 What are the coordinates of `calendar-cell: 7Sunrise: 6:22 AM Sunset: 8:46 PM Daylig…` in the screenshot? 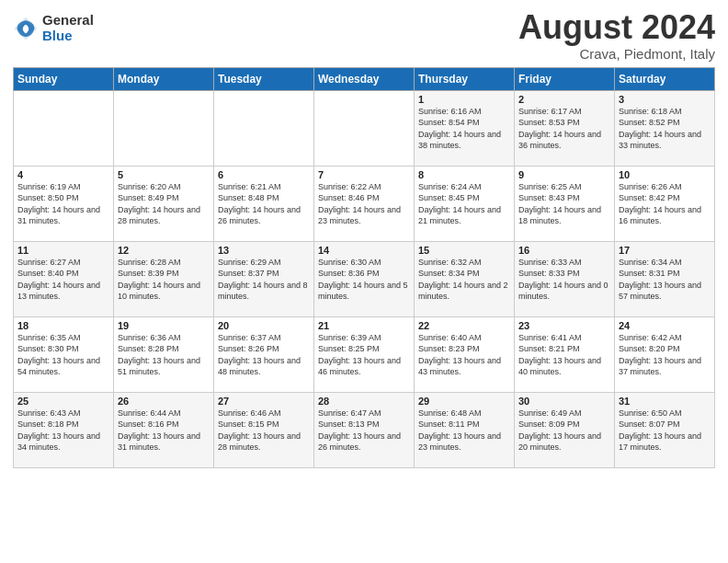 It's located at (364, 203).